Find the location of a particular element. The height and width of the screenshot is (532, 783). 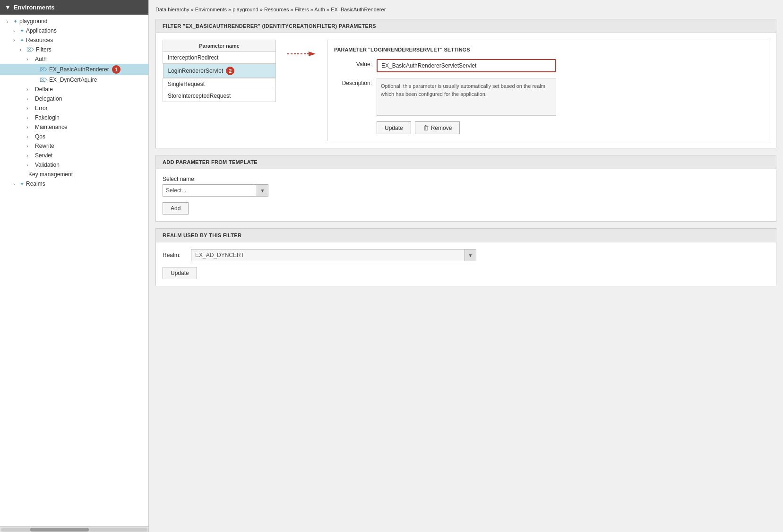

sidebar-scrollbar is located at coordinates (74, 529).